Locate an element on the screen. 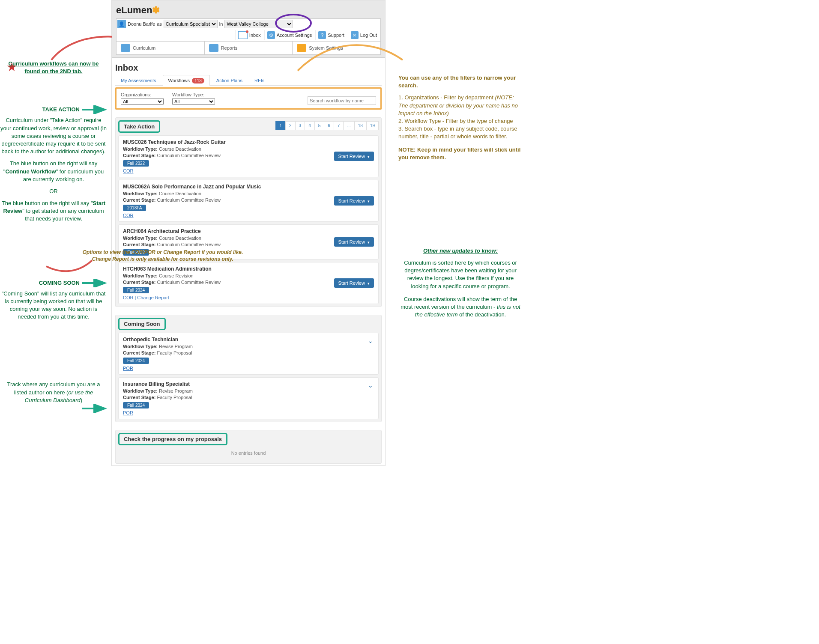 This screenshot has height=644, width=819. annot-cs-head: COMING SOON is located at coordinates (59, 283).